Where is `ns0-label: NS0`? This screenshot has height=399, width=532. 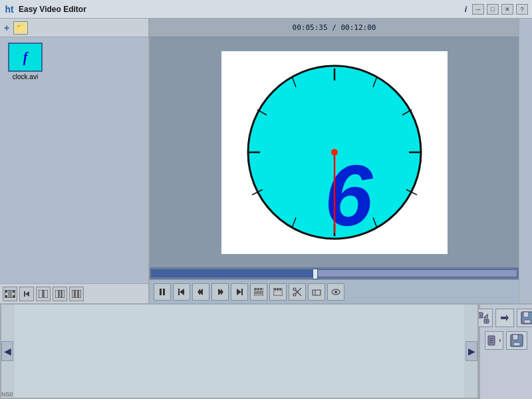
ns0-label: NS0 is located at coordinates (7, 394).